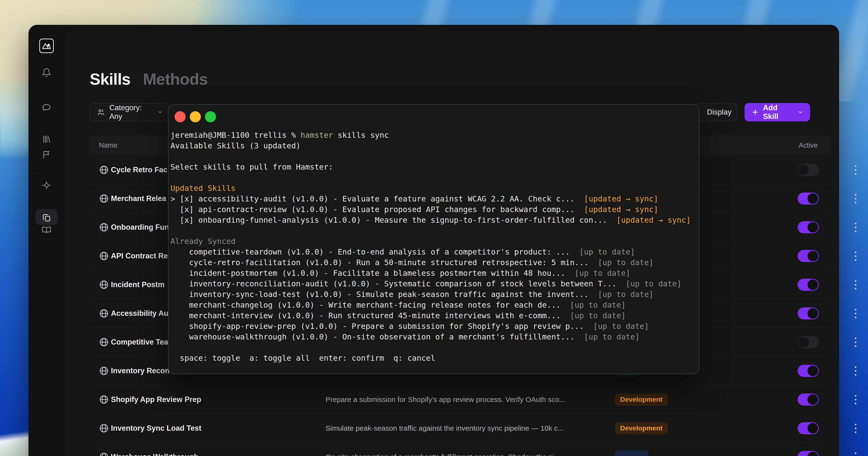  I want to click on column-header-active: Active, so click(808, 145).